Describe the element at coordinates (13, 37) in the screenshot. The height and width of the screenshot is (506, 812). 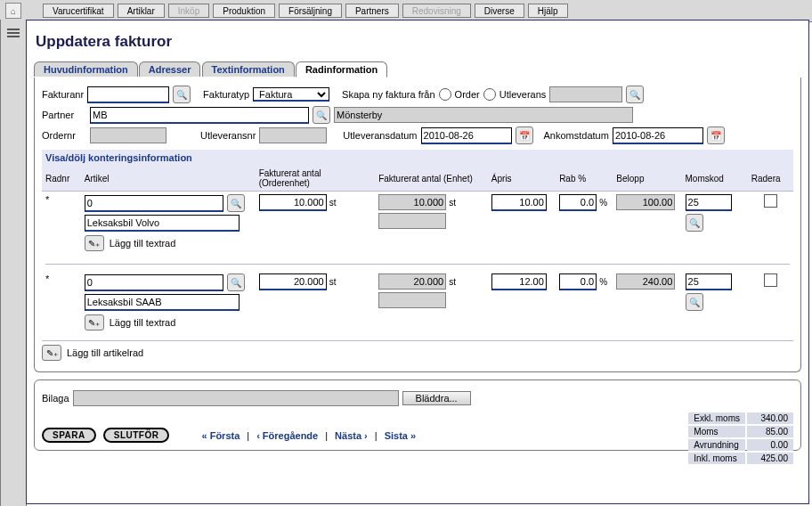
I see `gutter-handle-icon` at that location.